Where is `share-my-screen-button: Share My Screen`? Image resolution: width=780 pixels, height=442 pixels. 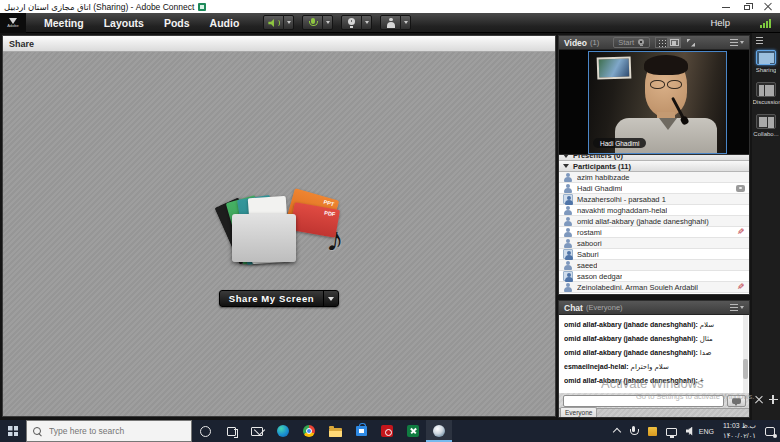
share-my-screen-button: Share My Screen is located at coordinates (280, 298).